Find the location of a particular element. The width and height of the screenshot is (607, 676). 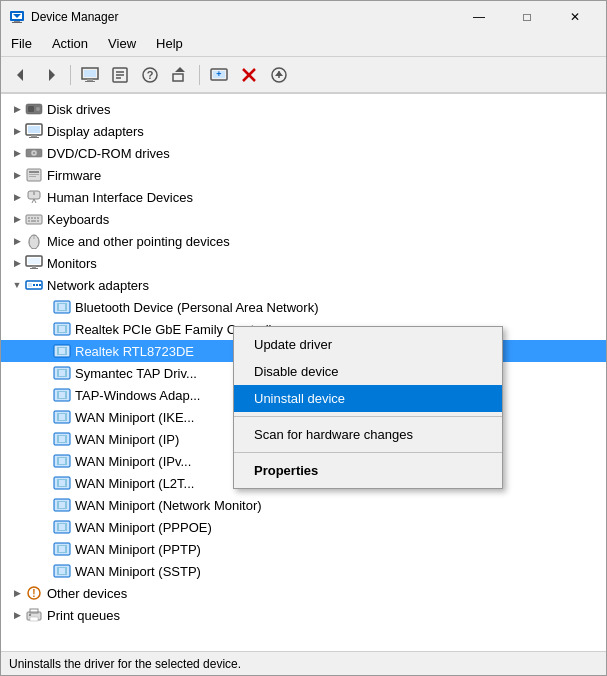

expand-arrow-dvd: ▶ is located at coordinates (17, 153).